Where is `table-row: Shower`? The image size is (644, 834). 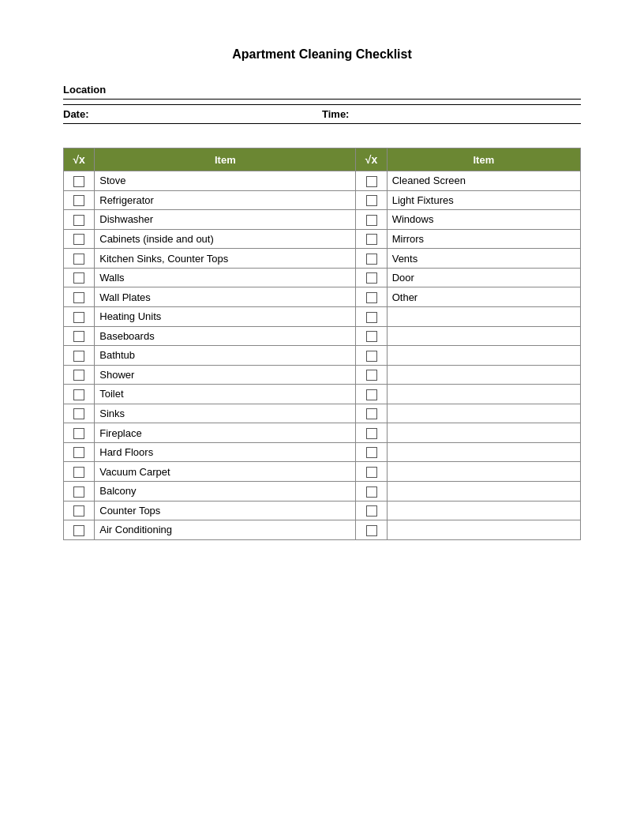
table-row: Shower is located at coordinates (322, 374).